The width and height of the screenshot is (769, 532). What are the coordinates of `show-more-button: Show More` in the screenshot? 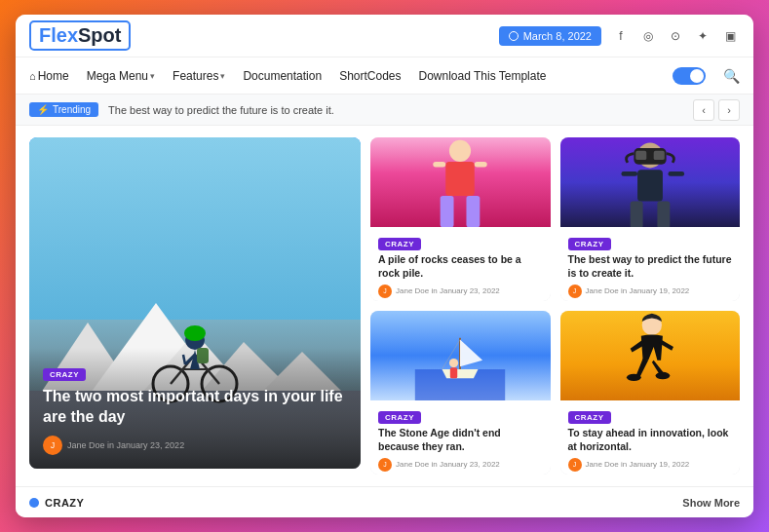 It's located at (711, 503).